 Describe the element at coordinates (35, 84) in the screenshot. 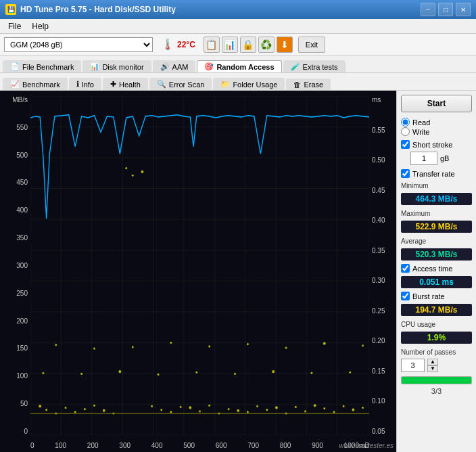

I see `tab-benchmark: 📈 Benchmark` at that location.